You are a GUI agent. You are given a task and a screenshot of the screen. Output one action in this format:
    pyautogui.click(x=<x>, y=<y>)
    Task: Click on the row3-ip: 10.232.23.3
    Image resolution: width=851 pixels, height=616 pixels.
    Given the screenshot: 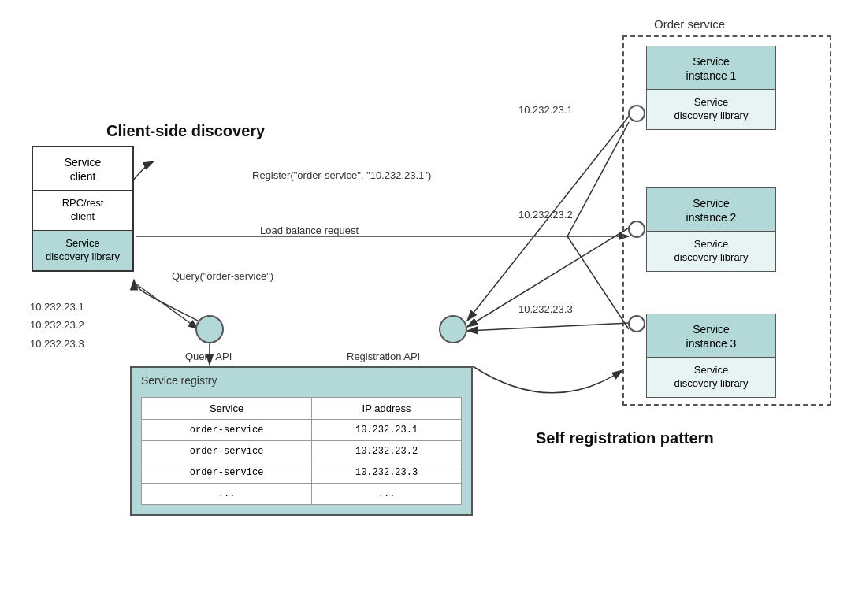 What is the action you would take?
    pyautogui.click(x=387, y=473)
    